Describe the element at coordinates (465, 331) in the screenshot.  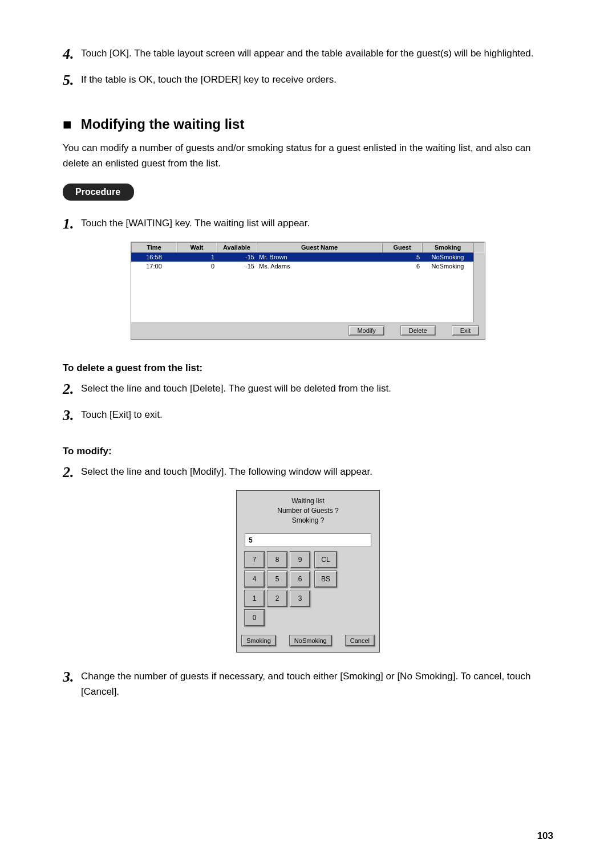
I see `exit-button: Exit` at that location.